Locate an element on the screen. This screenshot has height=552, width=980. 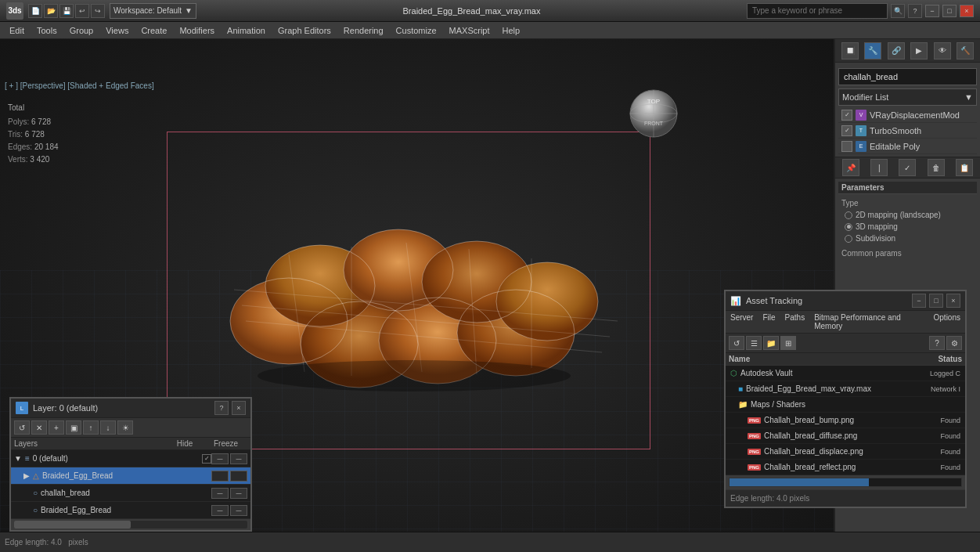
maximize-button: □ is located at coordinates (949, 11).